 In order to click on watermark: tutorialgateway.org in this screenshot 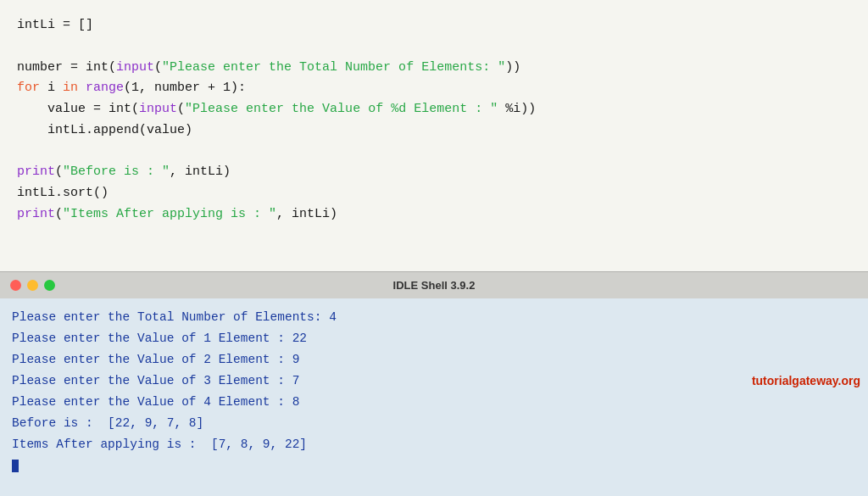, I will do `click(806, 381)`.